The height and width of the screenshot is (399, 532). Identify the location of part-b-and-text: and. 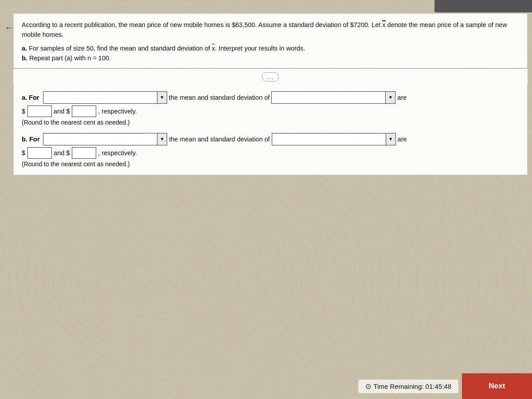
(59, 153).